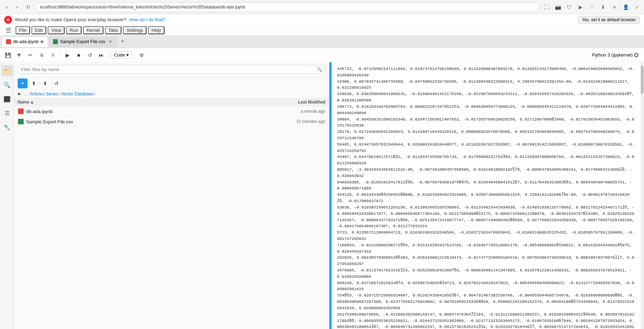 The height and width of the screenshot is (329, 644). I want to click on sidebar-files-icon: 📁, so click(7, 71).